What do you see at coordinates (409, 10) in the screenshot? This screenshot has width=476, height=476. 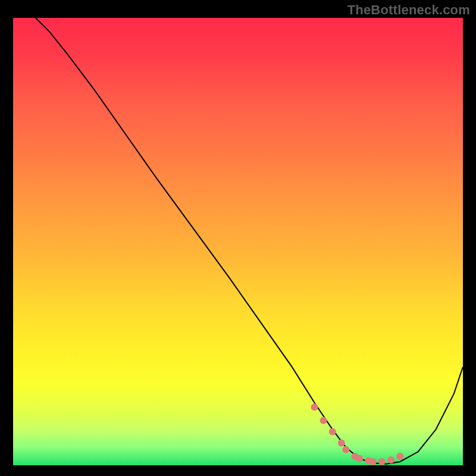 I see `watermark-text: TheBottleneck.com` at bounding box center [409, 10].